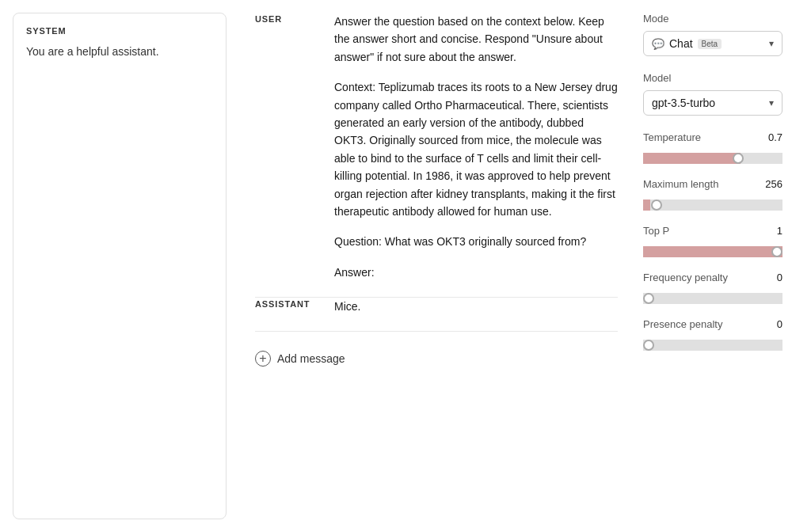  I want to click on temperature-header: Temperature 0.7, so click(713, 138).